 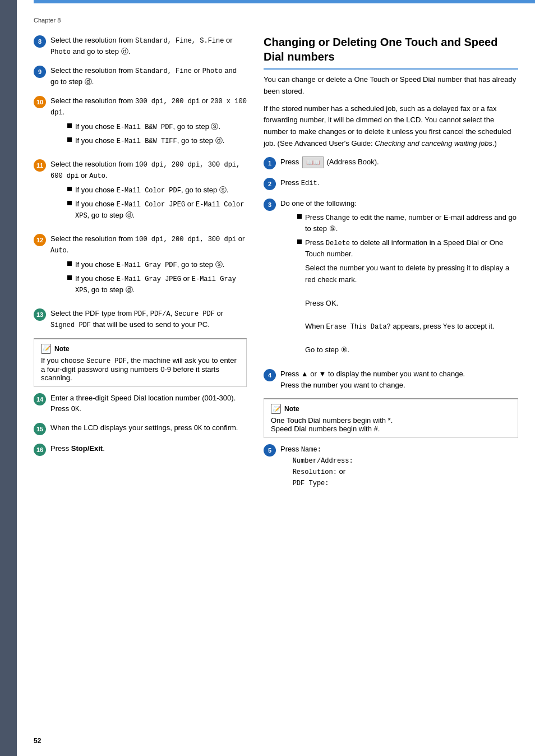 What do you see at coordinates (148, 127) in the screenshot?
I see `step-10-sub-1-text: If you chose E-Mail B&W PDF, go to step …` at bounding box center [148, 127].